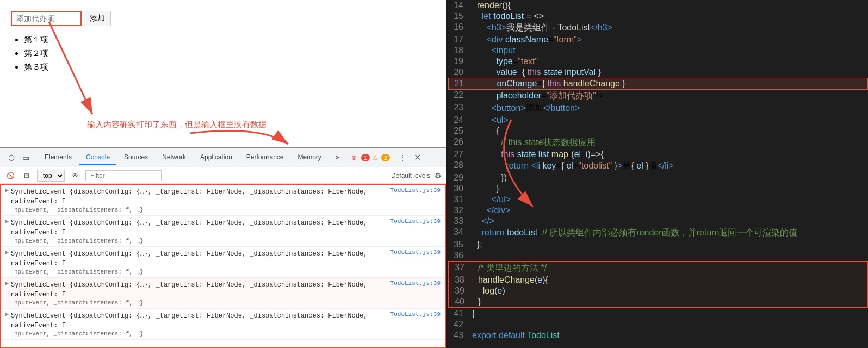  Describe the element at coordinates (669, 325) in the screenshot. I see `line-content` at that location.